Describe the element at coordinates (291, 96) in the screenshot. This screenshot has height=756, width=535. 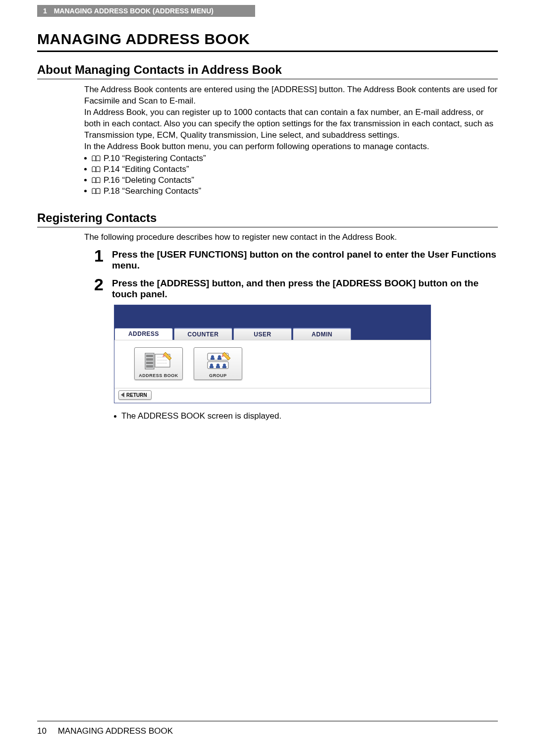
I see `paragraph: The Address Book contents are entered us…` at that location.